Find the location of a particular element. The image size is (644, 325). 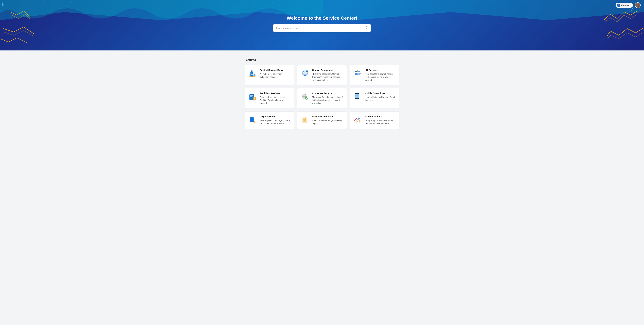

requests-button: 5 Requests is located at coordinates (624, 5).